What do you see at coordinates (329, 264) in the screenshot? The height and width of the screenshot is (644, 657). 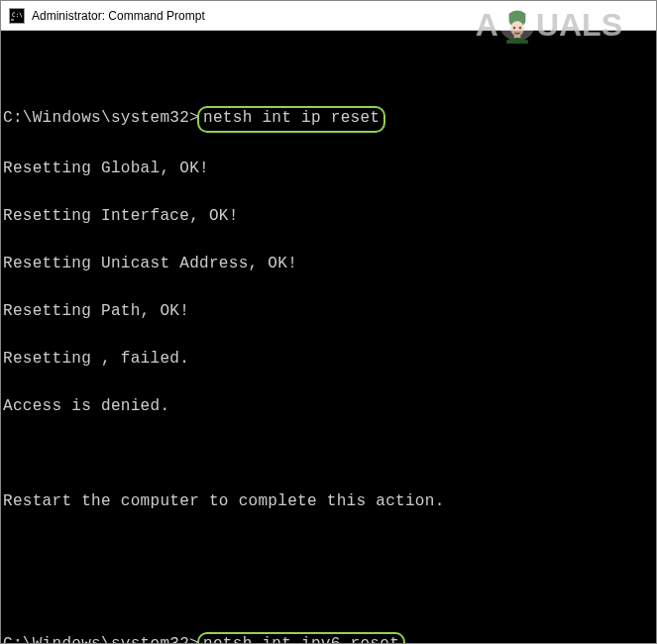 I see `terminal-line: Resetting Unicast Address, OK!` at bounding box center [329, 264].